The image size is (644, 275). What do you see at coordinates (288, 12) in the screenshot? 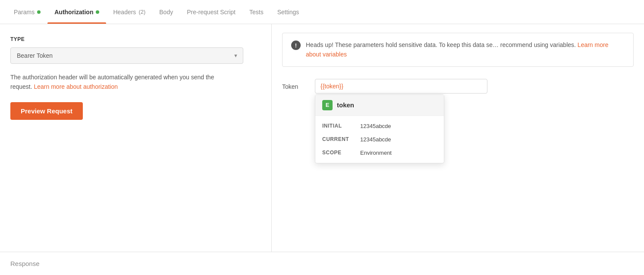
I see `tab-settings-label: Settings` at bounding box center [288, 12].